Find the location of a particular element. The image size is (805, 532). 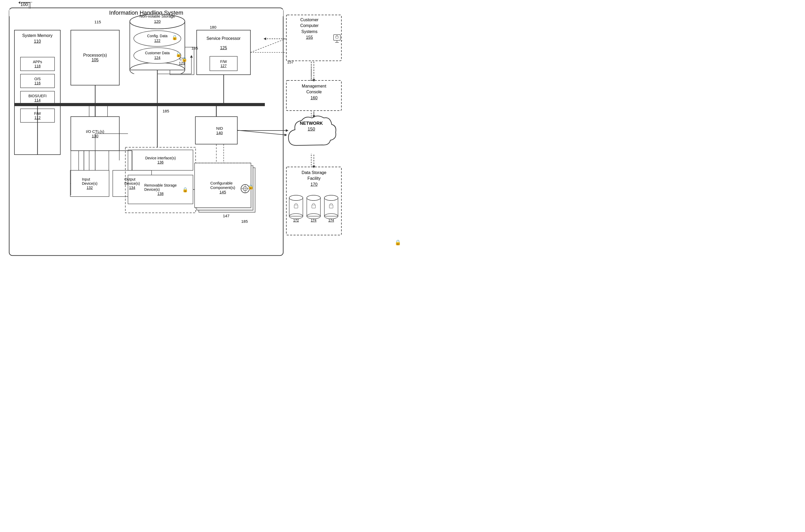

ref-100-arrow is located at coordinates (27, 6).